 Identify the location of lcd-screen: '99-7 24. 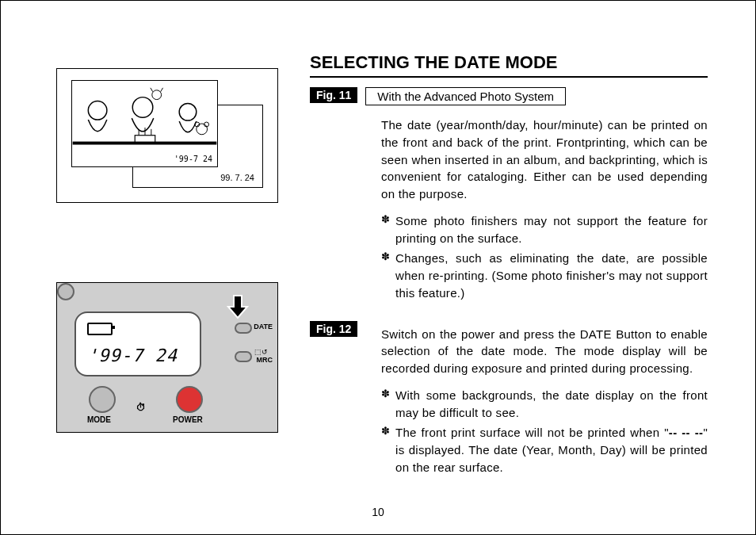
(138, 344).